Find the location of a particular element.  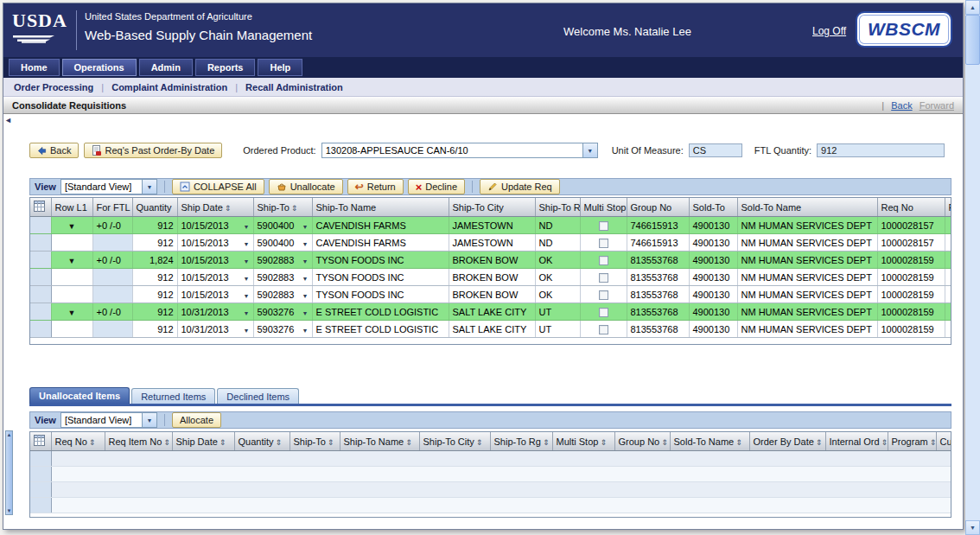

column-header: Ship Date⇕ is located at coordinates (203, 442).